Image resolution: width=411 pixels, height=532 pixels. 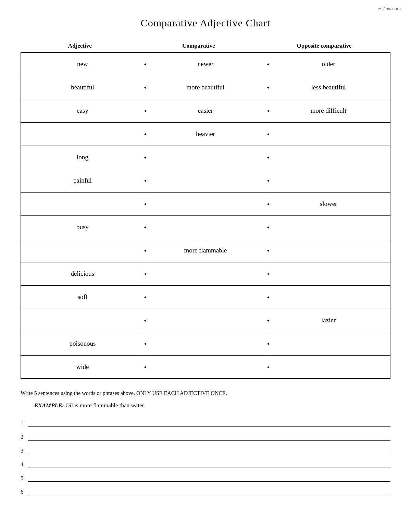 I want to click on table-row: soft, so click(x=206, y=297).